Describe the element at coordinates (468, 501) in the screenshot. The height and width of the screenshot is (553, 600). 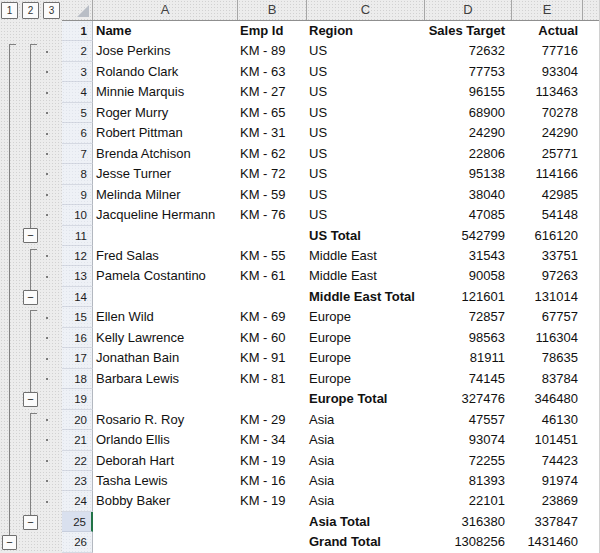
I see `cell-D24: 22101` at that location.